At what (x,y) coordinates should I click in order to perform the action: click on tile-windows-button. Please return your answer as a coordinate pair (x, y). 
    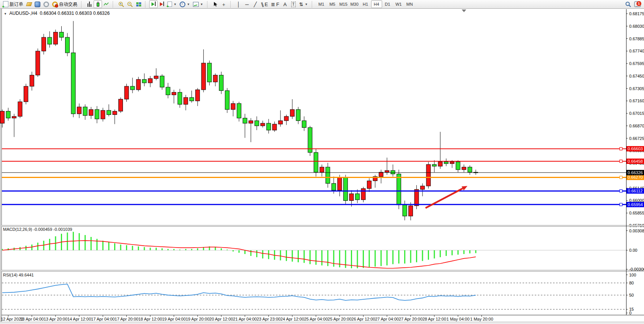
    Looking at the image, I should click on (139, 4).